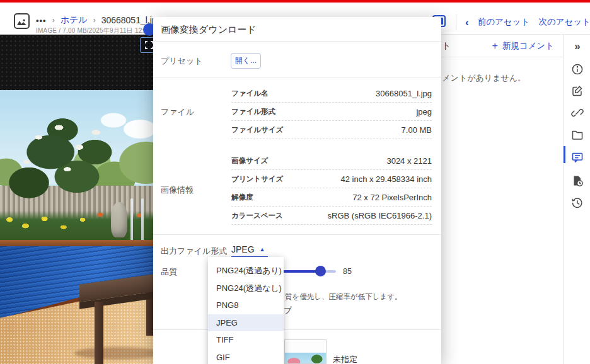 This screenshot has height=364, width=590. I want to click on field-value: 7.00 MB, so click(417, 130).